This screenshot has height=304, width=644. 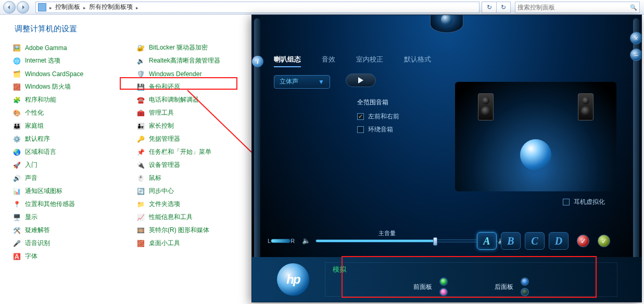 I want to click on cp-item-icon: 🔌, so click(x=141, y=165).